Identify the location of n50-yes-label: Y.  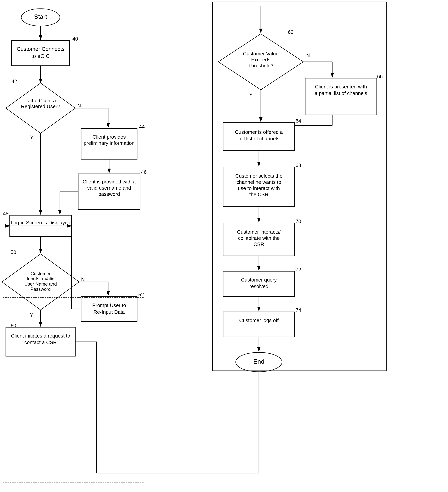
(32, 315).